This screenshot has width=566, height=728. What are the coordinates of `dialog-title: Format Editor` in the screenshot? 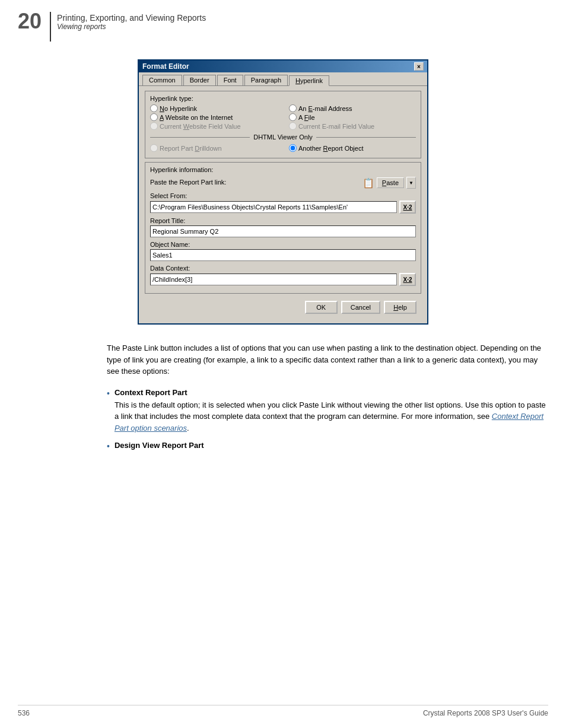 It's located at (166, 66).